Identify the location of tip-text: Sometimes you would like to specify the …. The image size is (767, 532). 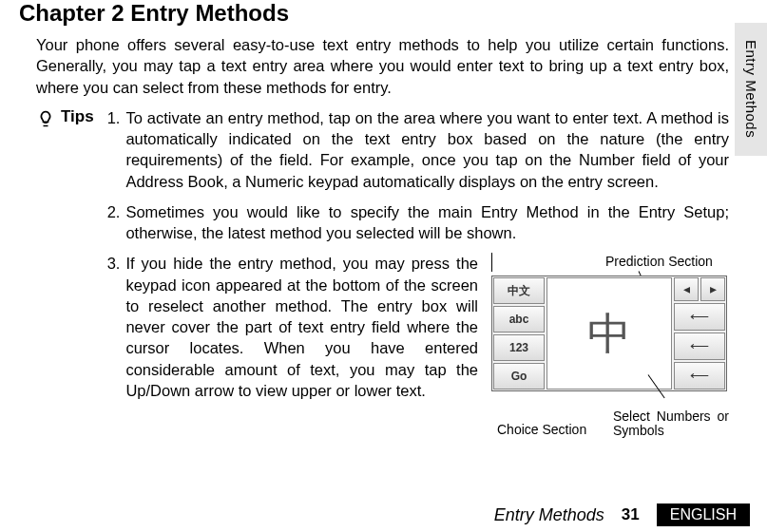
(428, 222).